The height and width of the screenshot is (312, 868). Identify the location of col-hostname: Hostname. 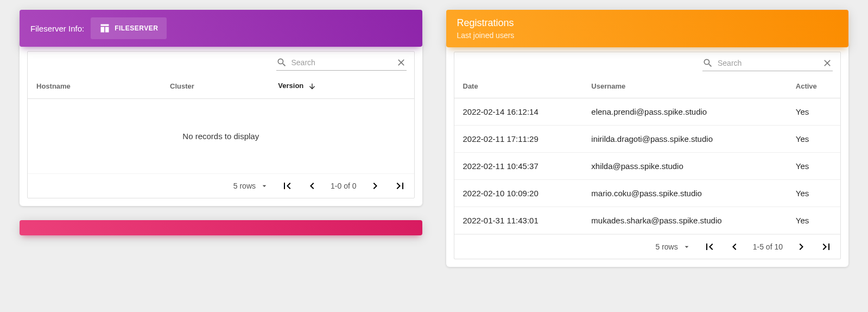
(94, 86).